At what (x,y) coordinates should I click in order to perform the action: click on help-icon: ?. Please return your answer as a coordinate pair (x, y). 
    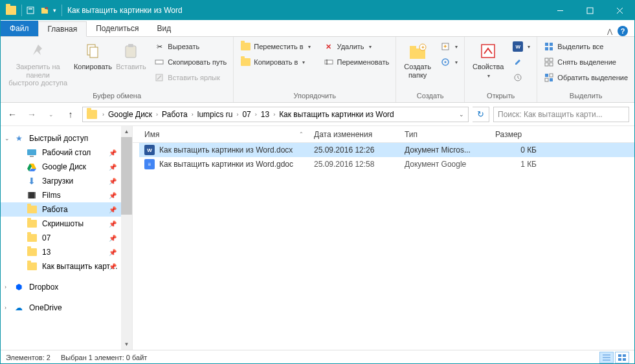
    Looking at the image, I should click on (623, 31).